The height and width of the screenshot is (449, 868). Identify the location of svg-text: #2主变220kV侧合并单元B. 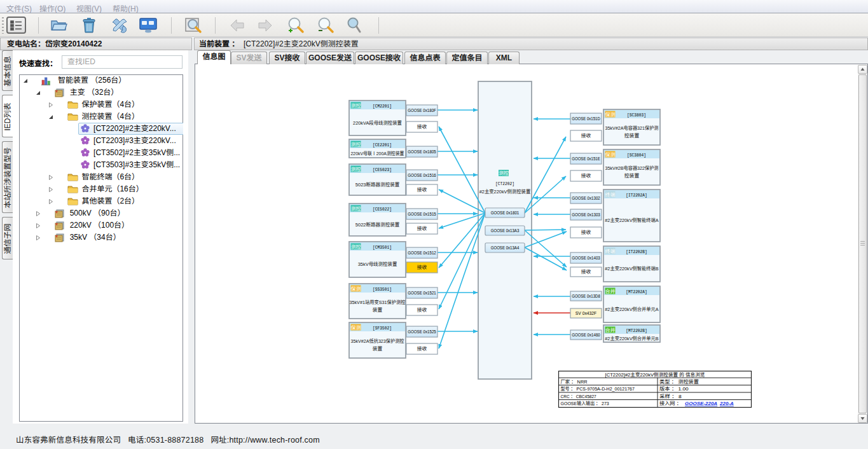
(631, 338).